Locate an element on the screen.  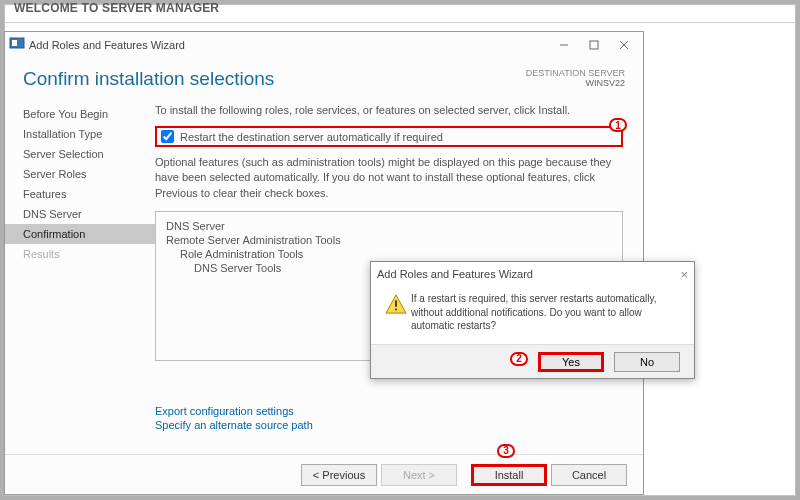
sidebar-item-server-roles: Server Roles is located at coordinates (80, 174).